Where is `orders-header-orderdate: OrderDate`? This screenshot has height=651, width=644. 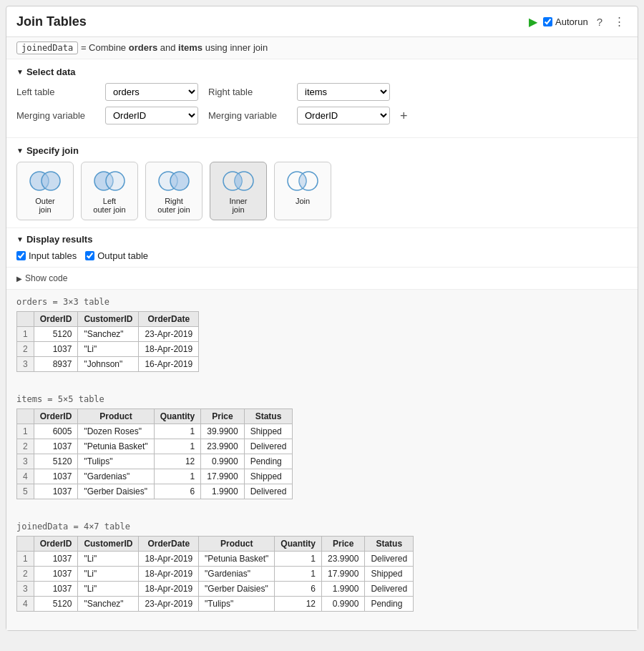 orders-header-orderdate: OrderDate is located at coordinates (169, 319).